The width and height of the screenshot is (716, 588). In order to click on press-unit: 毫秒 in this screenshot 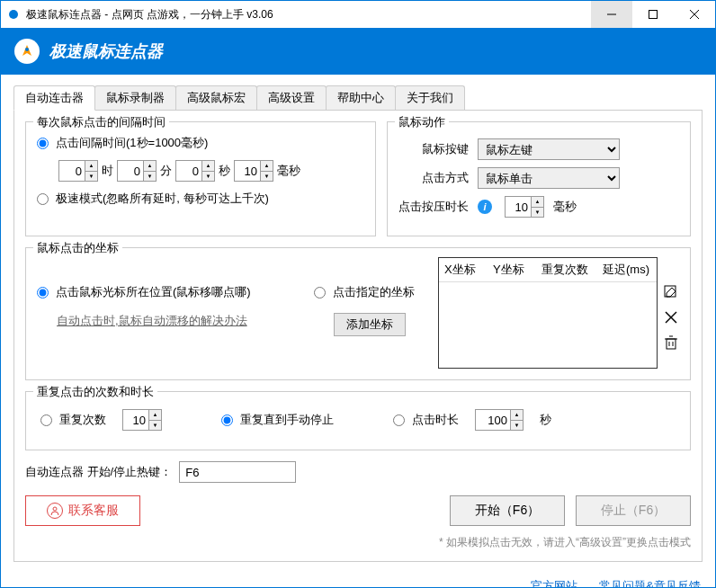, I will do `click(565, 207)`.